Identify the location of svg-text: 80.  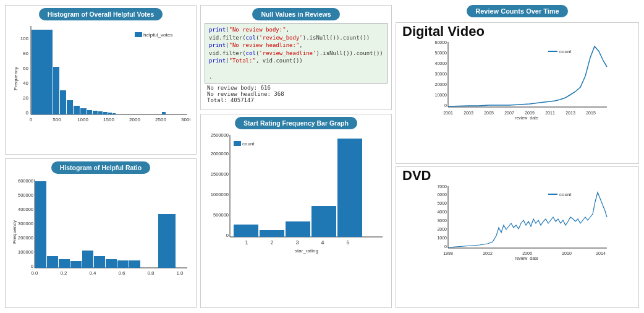
(26, 53).